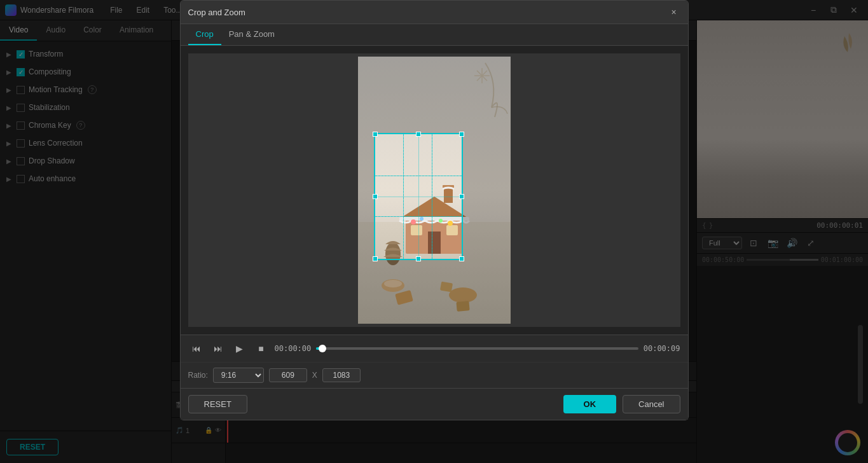  Describe the element at coordinates (662, 349) in the screenshot. I see `end-time: 00:00:09` at that location.